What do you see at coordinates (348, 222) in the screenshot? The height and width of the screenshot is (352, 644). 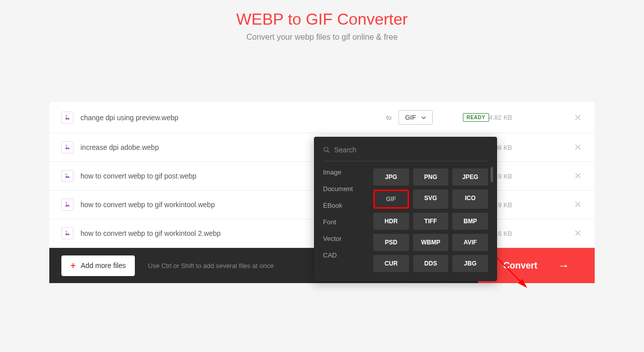 I see `category-item: Font` at bounding box center [348, 222].